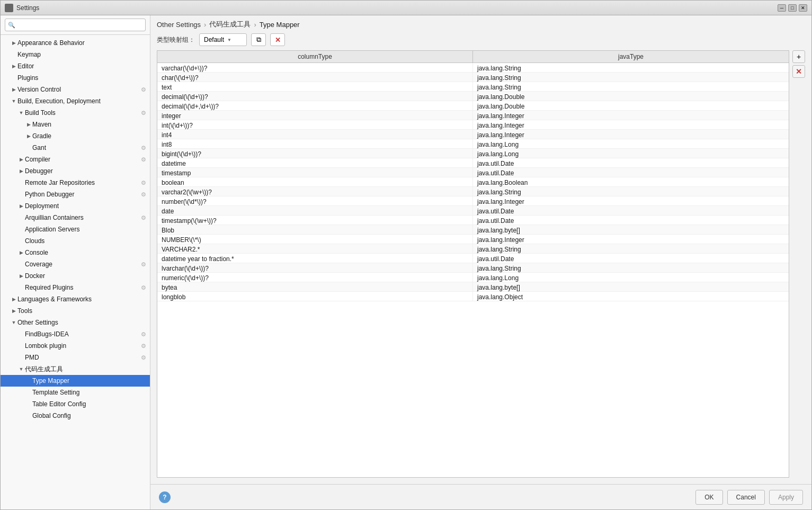  I want to click on table-row: longblobjava.lang.Object, so click(473, 297).